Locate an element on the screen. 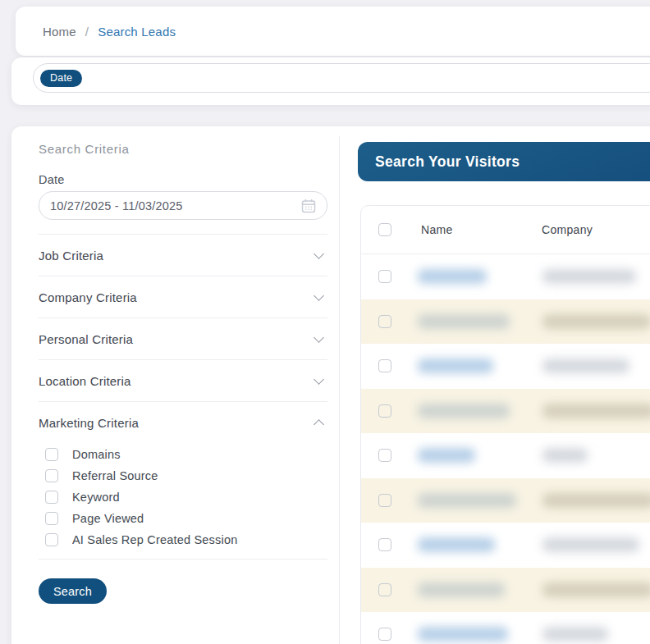 The image size is (650, 644). criteria-section-label: Personal Criteria is located at coordinates (85, 340).